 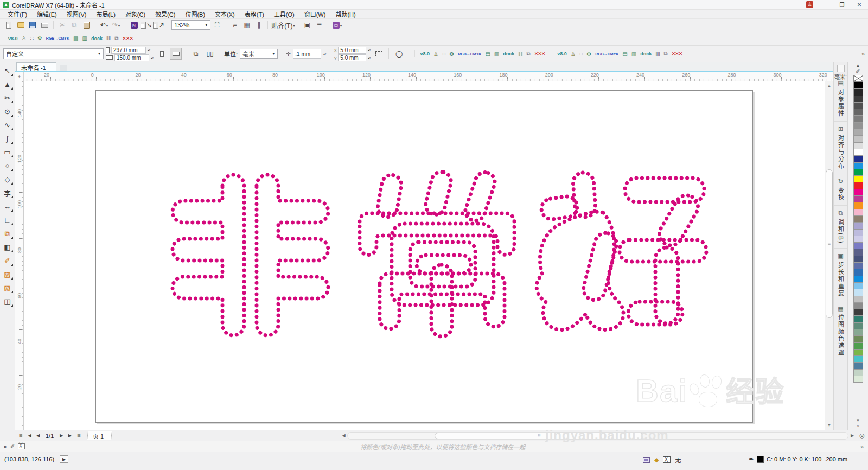 I want to click on menu-item: 表格(T), so click(x=254, y=14).